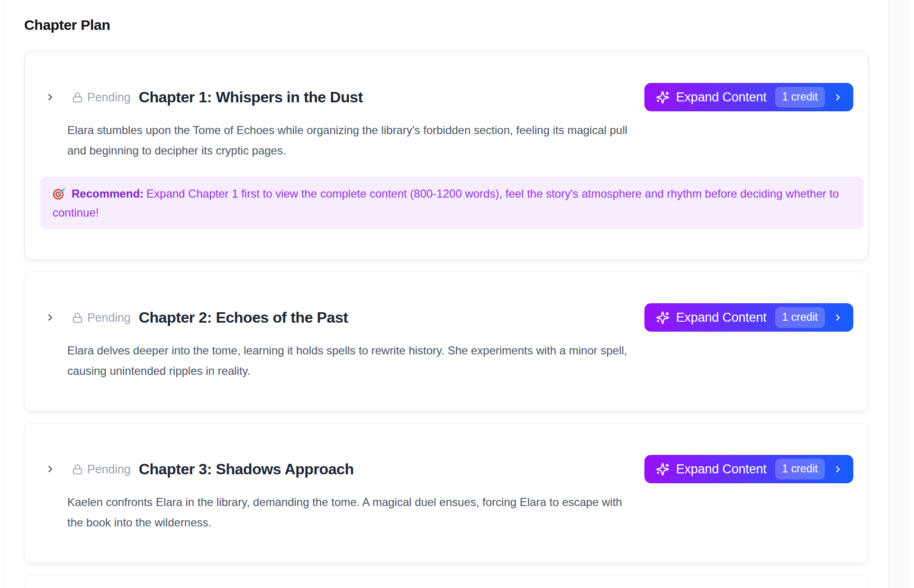  Describe the element at coordinates (899, 294) in the screenshot. I see `right-gutter` at that location.